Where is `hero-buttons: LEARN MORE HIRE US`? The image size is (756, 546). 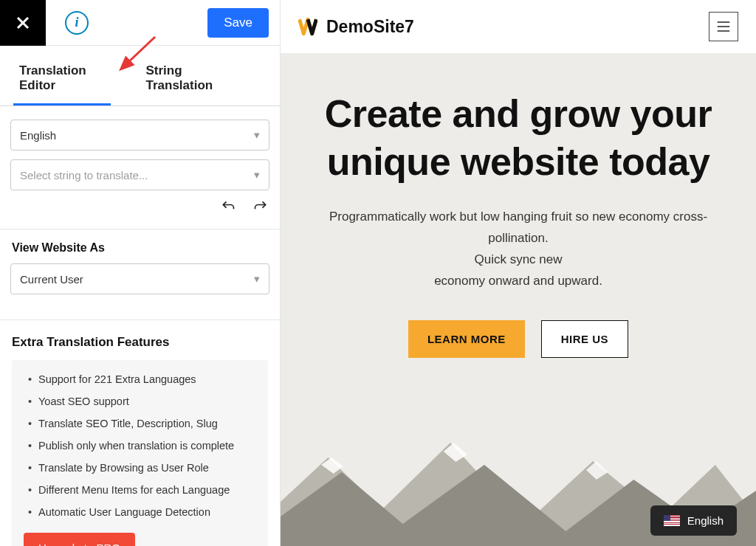 hero-buttons: LEARN MORE HIRE US is located at coordinates (518, 339).